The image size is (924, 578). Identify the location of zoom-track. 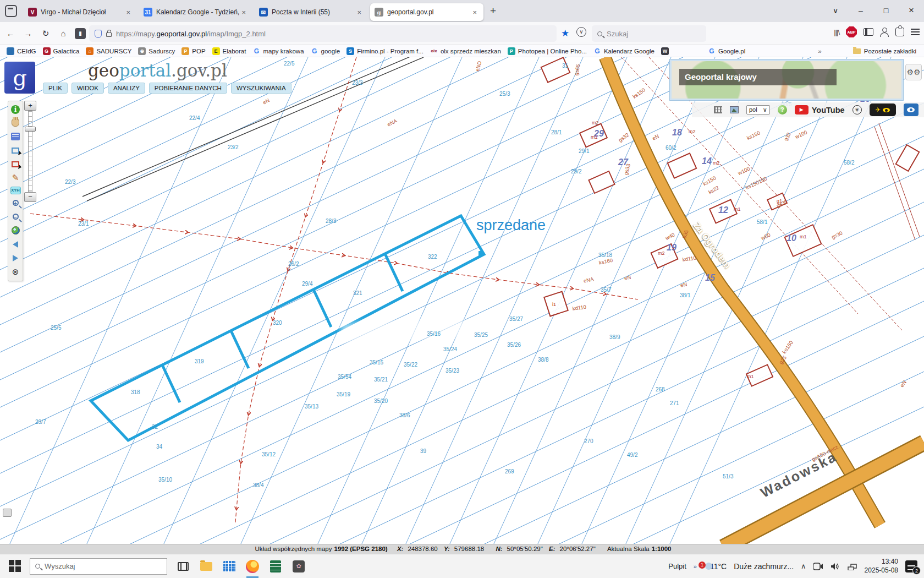
(30, 151).